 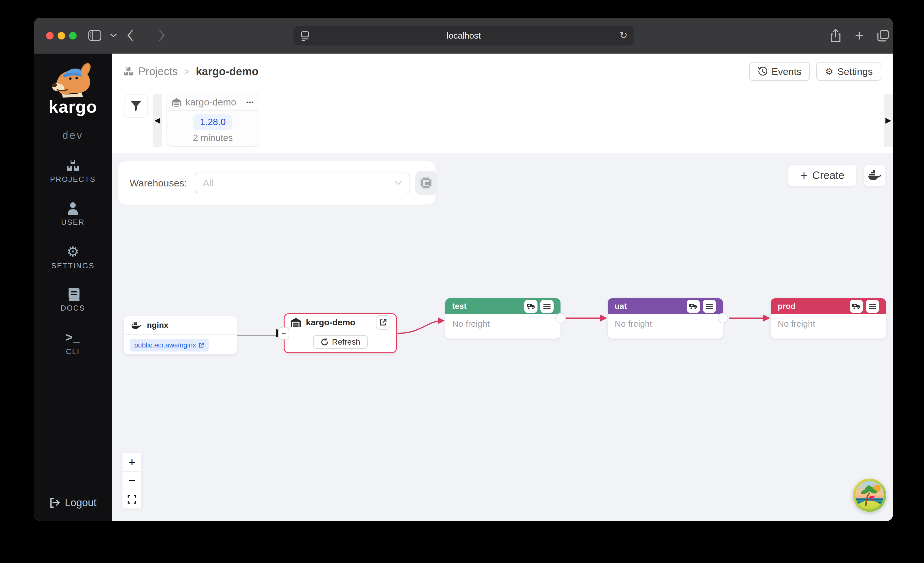 What do you see at coordinates (132, 481) in the screenshot?
I see `zoom-out-button: −` at bounding box center [132, 481].